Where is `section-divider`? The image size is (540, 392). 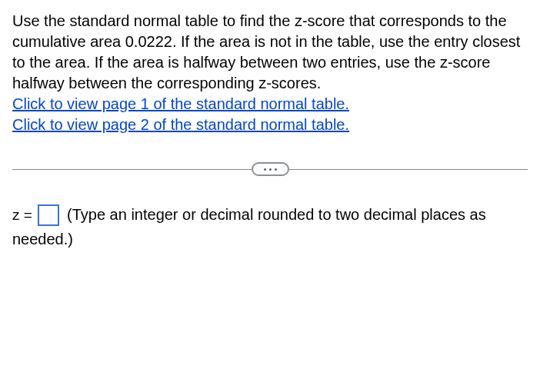 section-divider is located at coordinates (270, 169).